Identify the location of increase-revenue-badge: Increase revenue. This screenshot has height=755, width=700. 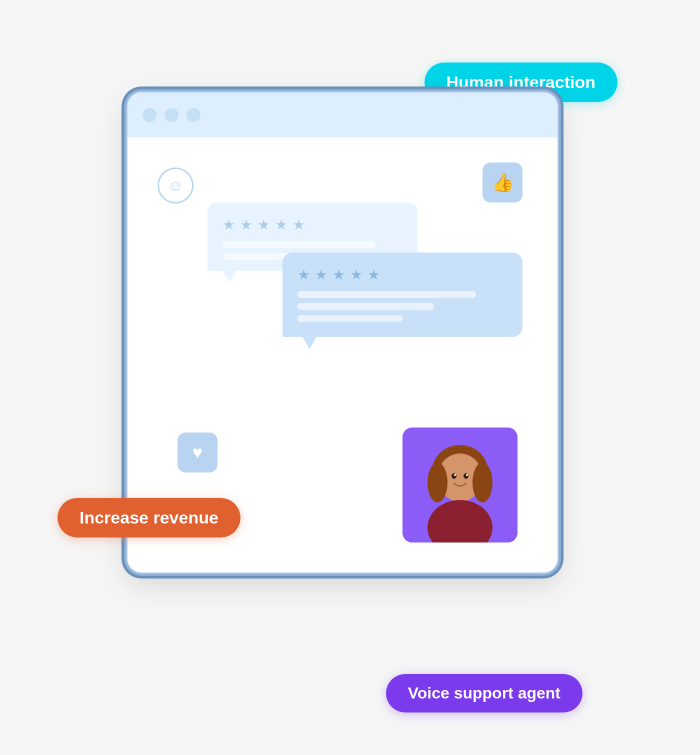
(149, 518).